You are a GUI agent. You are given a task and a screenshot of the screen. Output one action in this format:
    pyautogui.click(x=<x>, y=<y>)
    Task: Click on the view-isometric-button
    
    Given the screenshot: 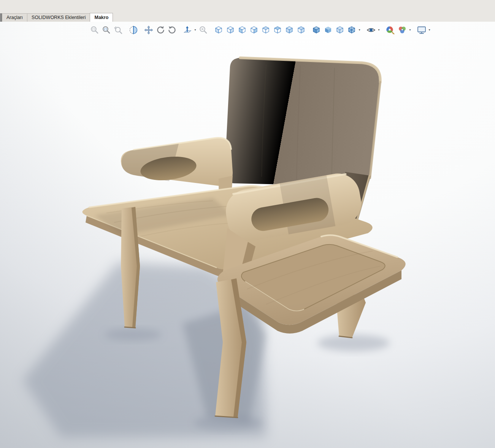 What is the action you would take?
    pyautogui.click(x=289, y=30)
    